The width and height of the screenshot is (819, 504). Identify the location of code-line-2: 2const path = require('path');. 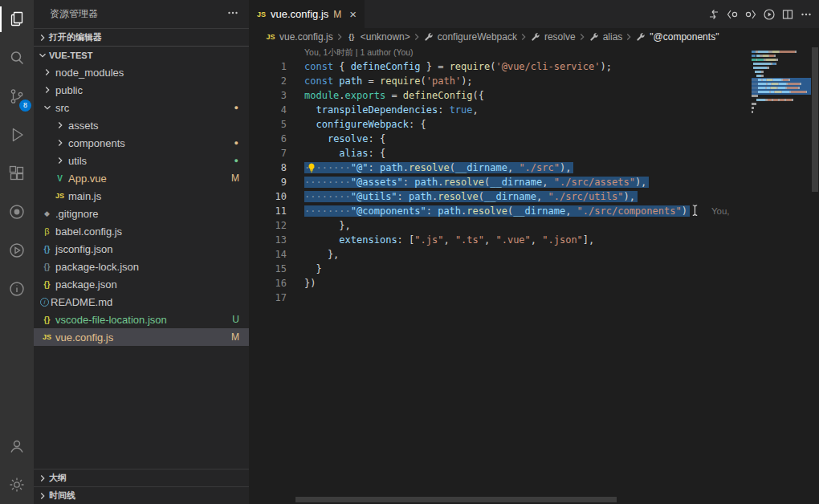
(534, 81).